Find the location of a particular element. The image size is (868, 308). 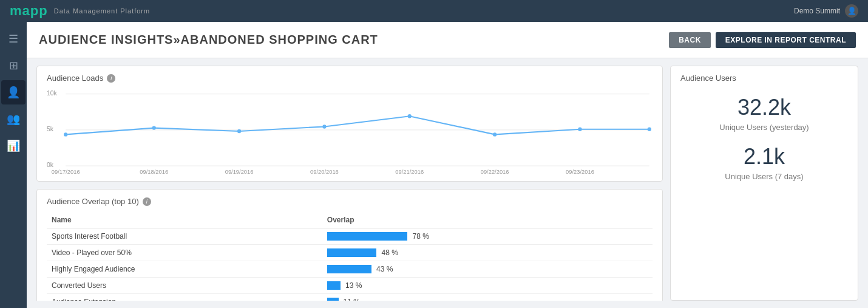

page-title: AUDIENCE INSIGHTS»ABANDONED SHOPPING CAR… is located at coordinates (209, 40).